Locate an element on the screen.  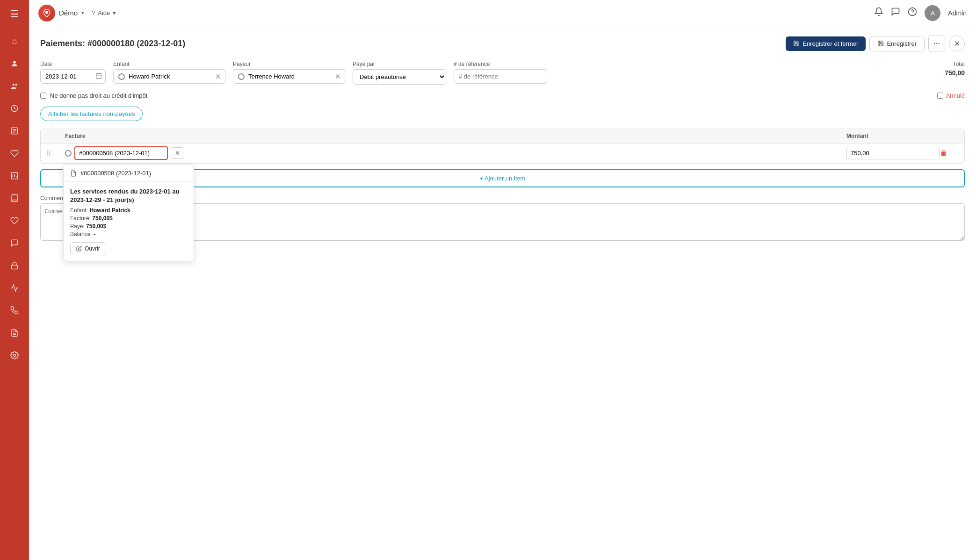
dropdown-enfant-row: Enfant: Howard Patrick is located at coordinates (129, 210).